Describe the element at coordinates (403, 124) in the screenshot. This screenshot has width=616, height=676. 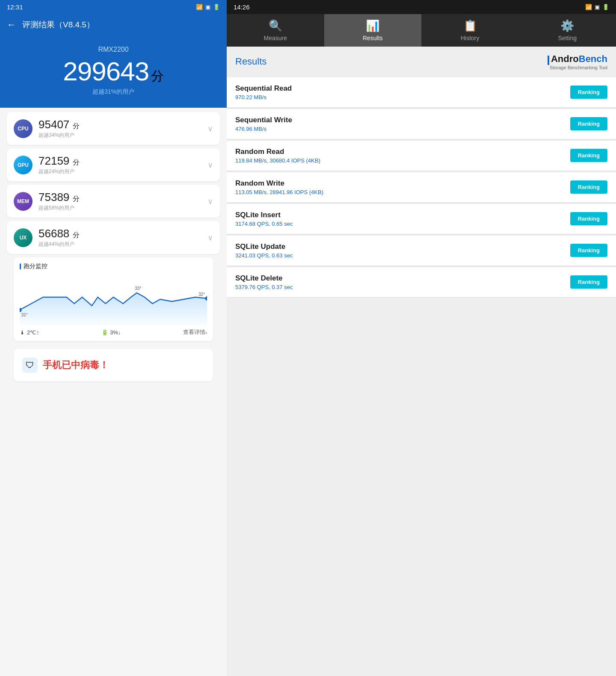
I see `bench-seq-write-info: Sequential Write 476.96 MB/s` at that location.